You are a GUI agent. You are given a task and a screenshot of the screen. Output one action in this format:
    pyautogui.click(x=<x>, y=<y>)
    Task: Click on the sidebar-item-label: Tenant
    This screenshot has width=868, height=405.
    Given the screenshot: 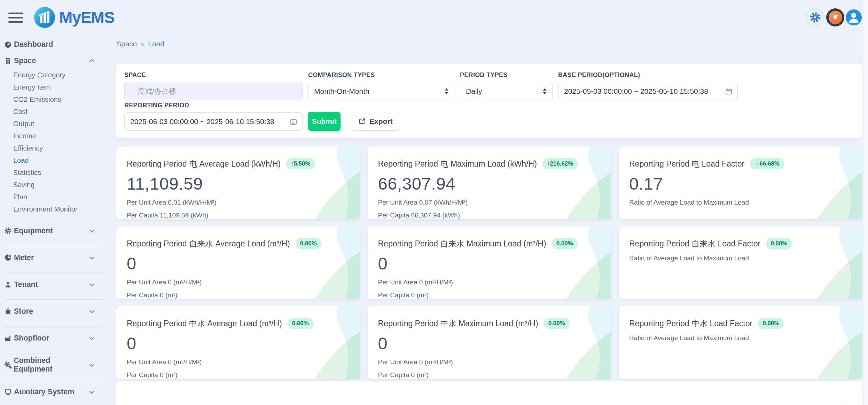 What is the action you would take?
    pyautogui.click(x=26, y=284)
    